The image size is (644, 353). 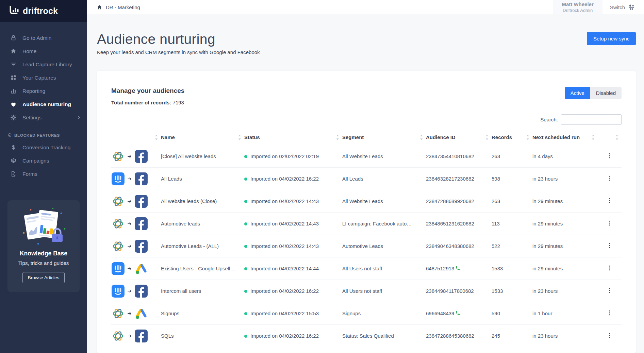 I want to click on status-text: Imported on 04/02/2022 14:44, so click(x=284, y=269).